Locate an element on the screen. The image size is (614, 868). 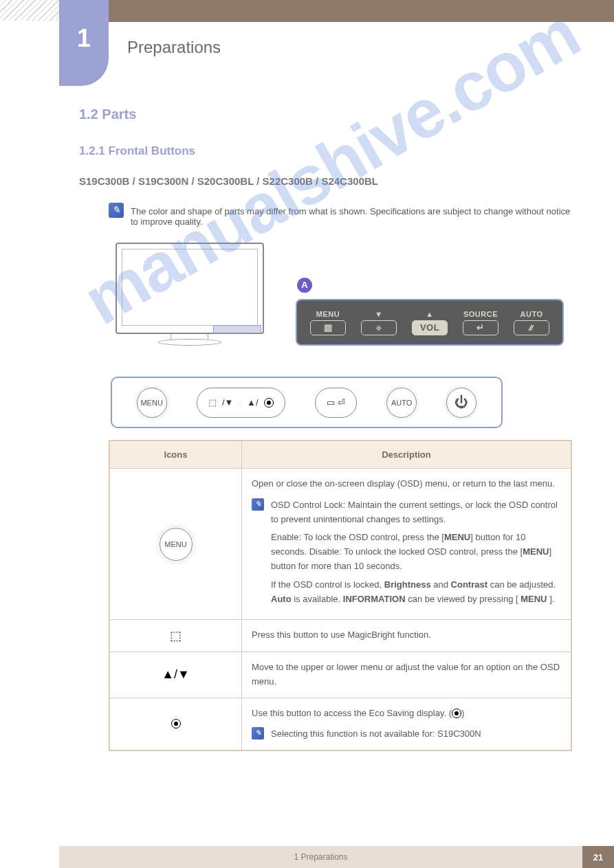
enter-key-icon: ↵ is located at coordinates (481, 328).